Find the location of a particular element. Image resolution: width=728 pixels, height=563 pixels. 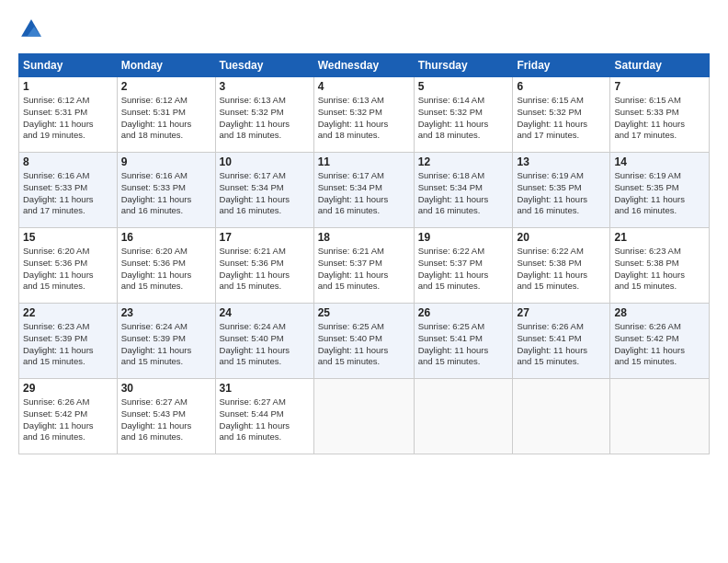

header is located at coordinates (364, 29).